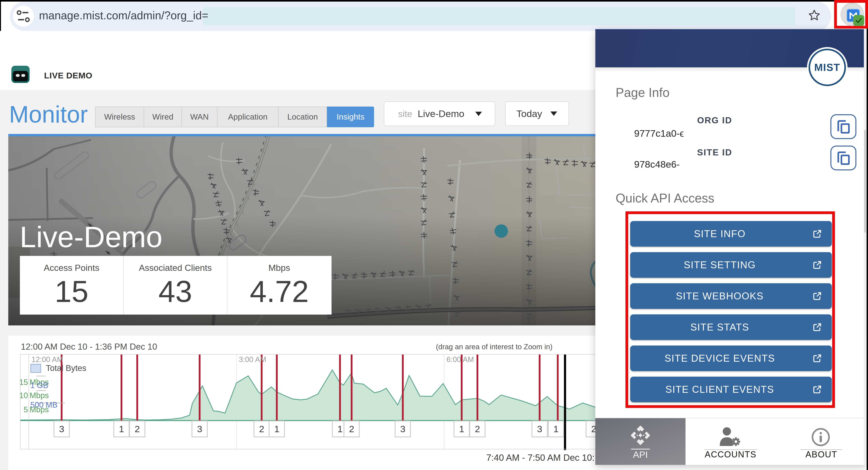 The width and height of the screenshot is (868, 470). Describe the element at coordinates (39, 385) in the screenshot. I see `svg-text: 1 GB` at that location.